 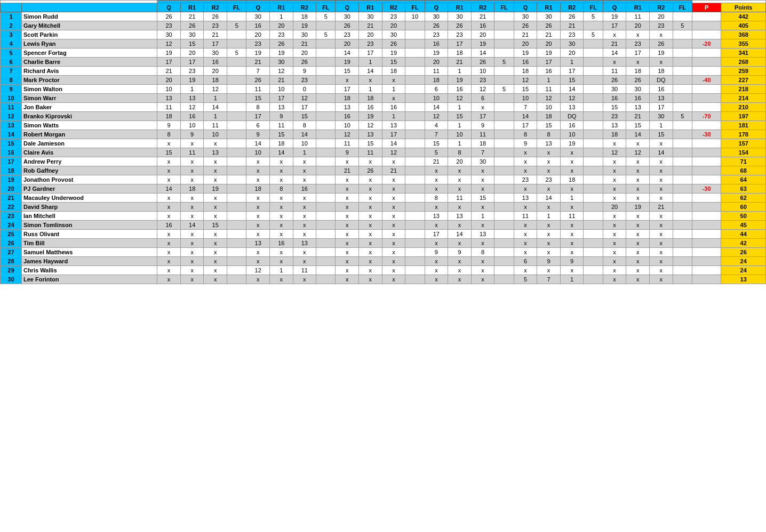 I want to click on score-cell: 20, so click(x=371, y=35).